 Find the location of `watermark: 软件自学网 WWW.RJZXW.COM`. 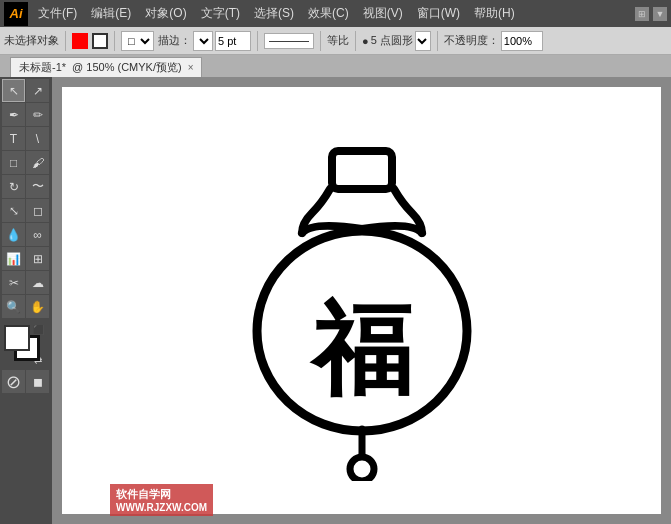

watermark: 软件自学网 WWW.RJZXW.COM is located at coordinates (162, 500).